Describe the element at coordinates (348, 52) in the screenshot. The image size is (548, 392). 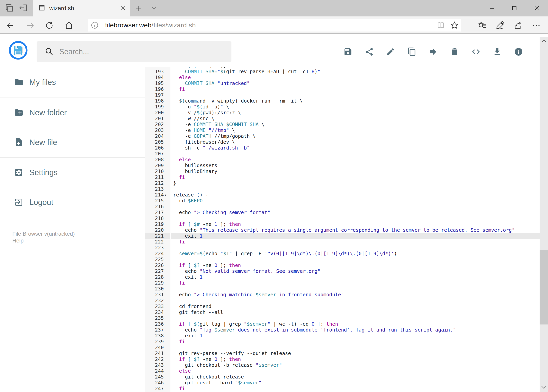
I see `save-button` at that location.